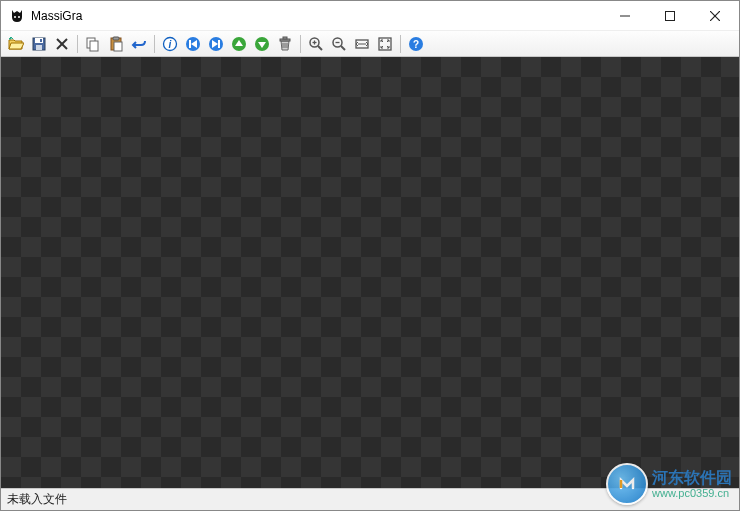 The height and width of the screenshot is (511, 740). Describe the element at coordinates (670, 16) in the screenshot. I see `maximize-button` at that location.